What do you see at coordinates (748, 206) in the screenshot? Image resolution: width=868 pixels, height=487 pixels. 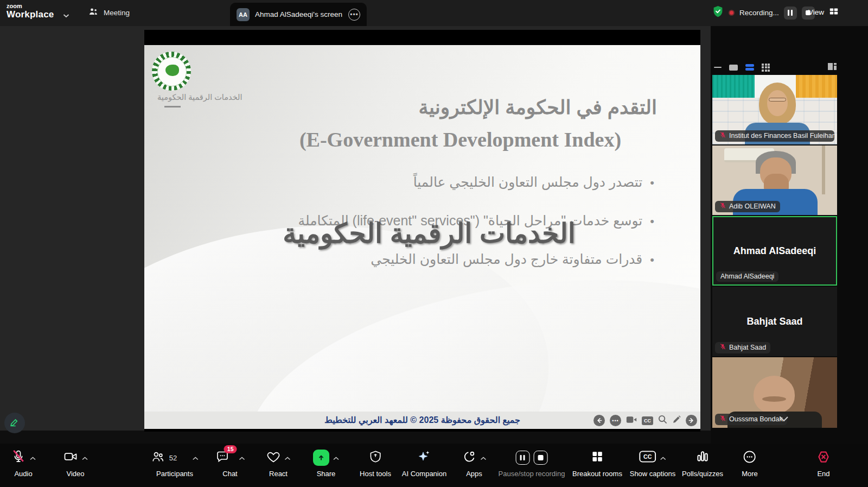 I see `participant-name-label: Adib OLEIWAN` at bounding box center [748, 206].